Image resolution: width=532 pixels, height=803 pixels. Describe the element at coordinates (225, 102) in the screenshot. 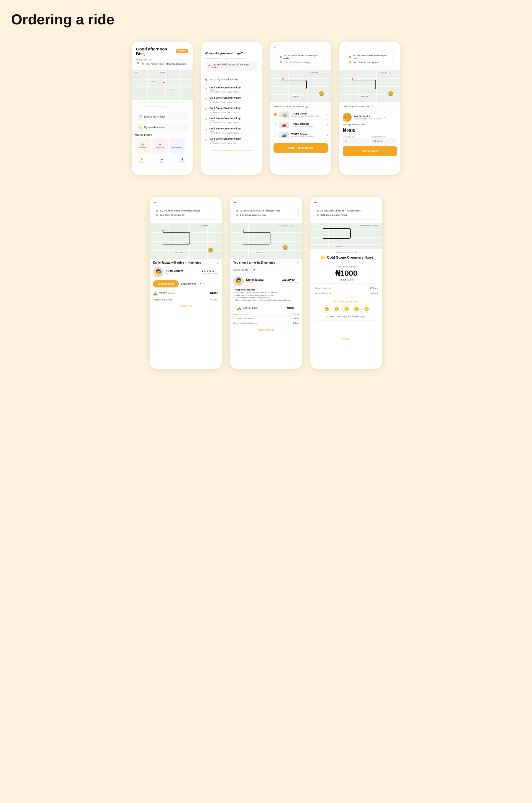

I see `result-addr-2: 52, Awolowo Road, Lagos, Nigeria` at that location.